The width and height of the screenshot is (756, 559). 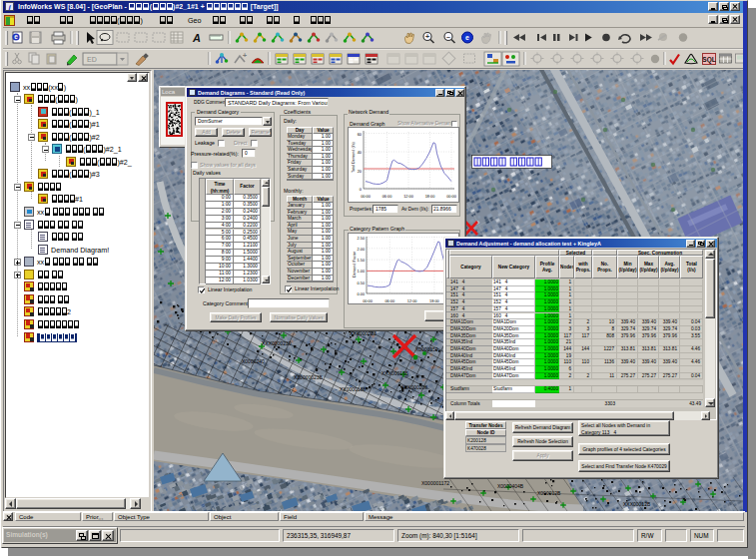 I want to click on svg-text: X0000150, so click(x=427, y=349).